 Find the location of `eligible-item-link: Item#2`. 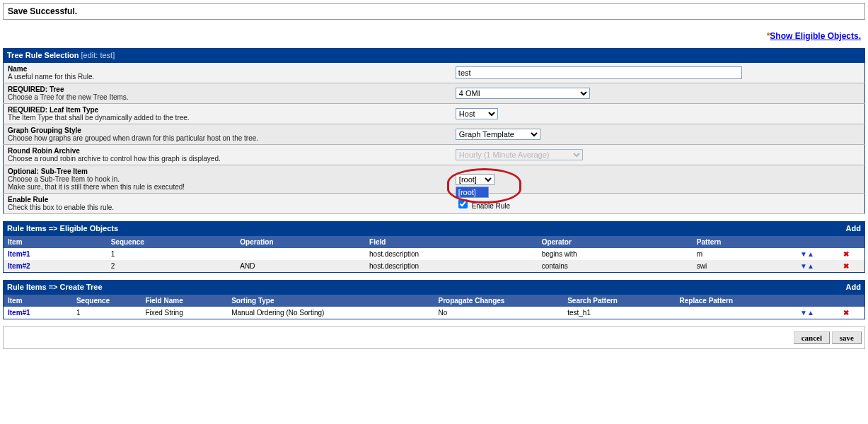

eligible-item-link: Item#2 is located at coordinates (19, 266).